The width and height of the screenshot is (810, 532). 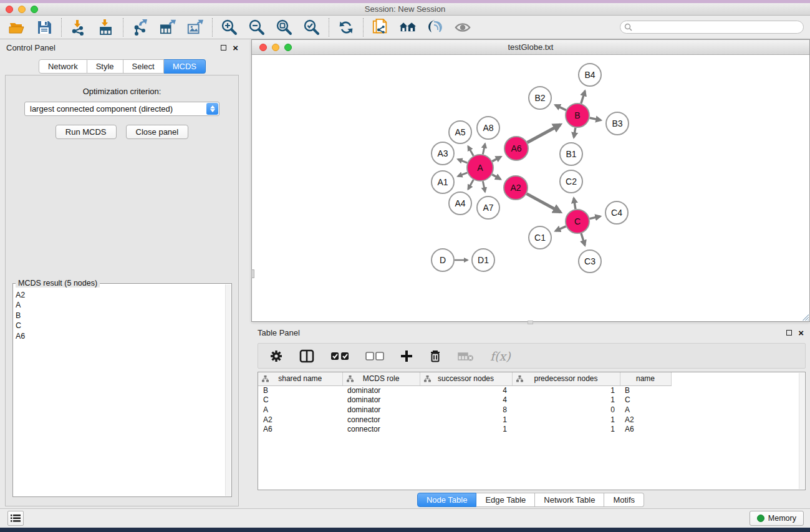 What do you see at coordinates (120, 326) in the screenshot?
I see `result-item-c: C` at bounding box center [120, 326].